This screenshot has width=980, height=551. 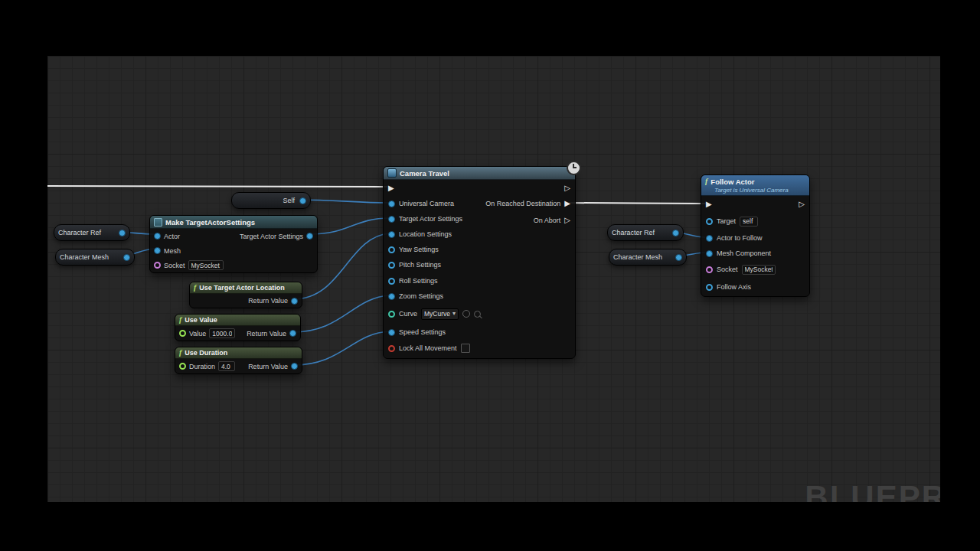 I want to click on yaw-settings-input-pin, so click(x=392, y=249).